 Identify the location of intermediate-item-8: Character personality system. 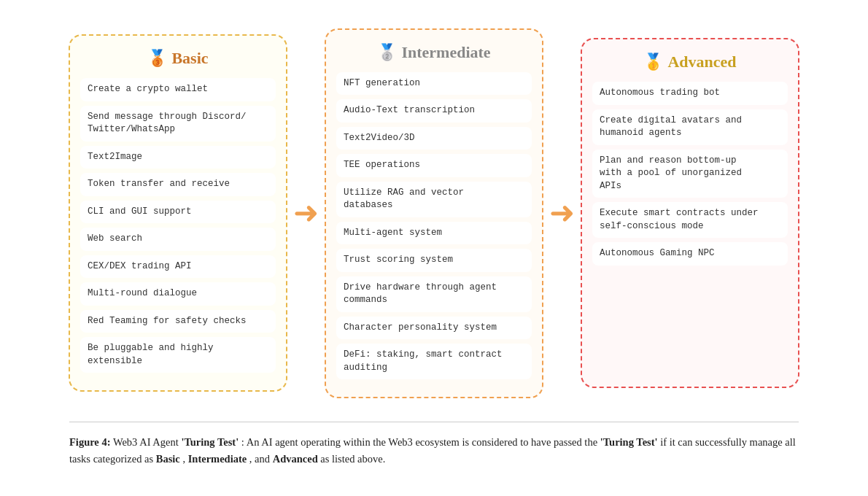
(434, 328).